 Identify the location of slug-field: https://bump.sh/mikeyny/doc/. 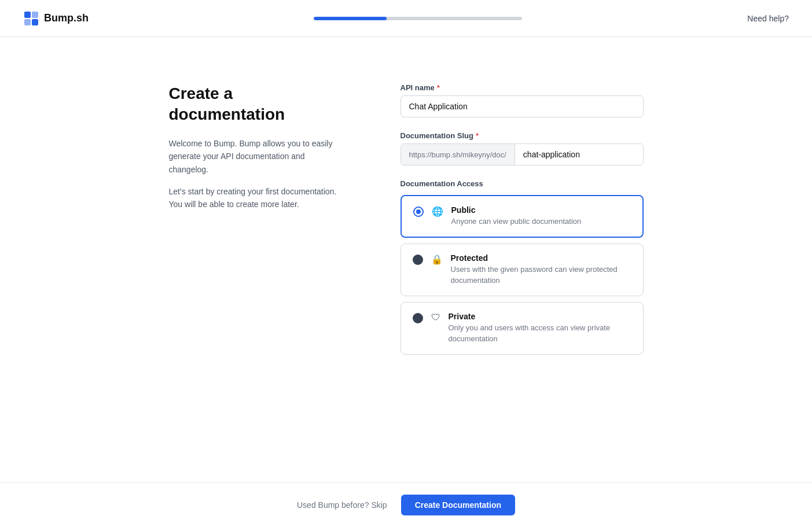
(522, 154).